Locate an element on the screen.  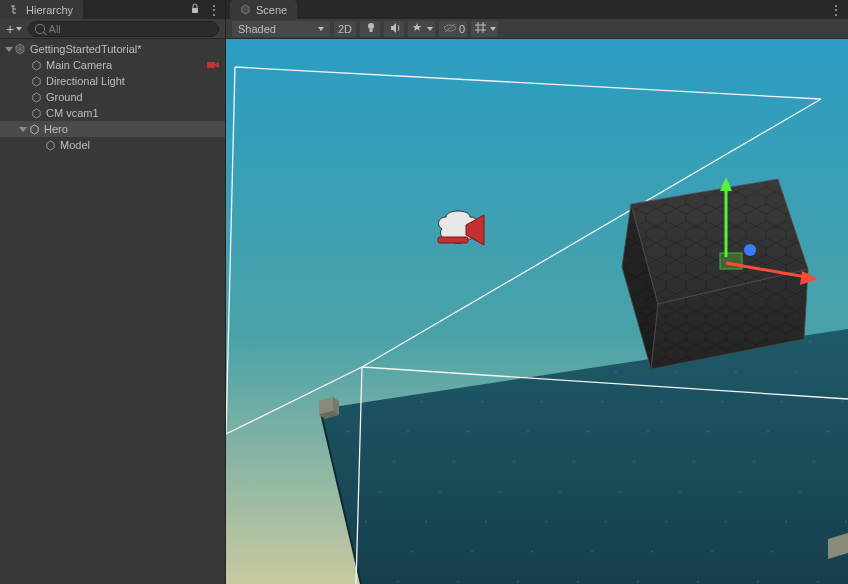
hierarchy-scene-label: GettingStartedTutorial* is located at coordinates (124, 49).